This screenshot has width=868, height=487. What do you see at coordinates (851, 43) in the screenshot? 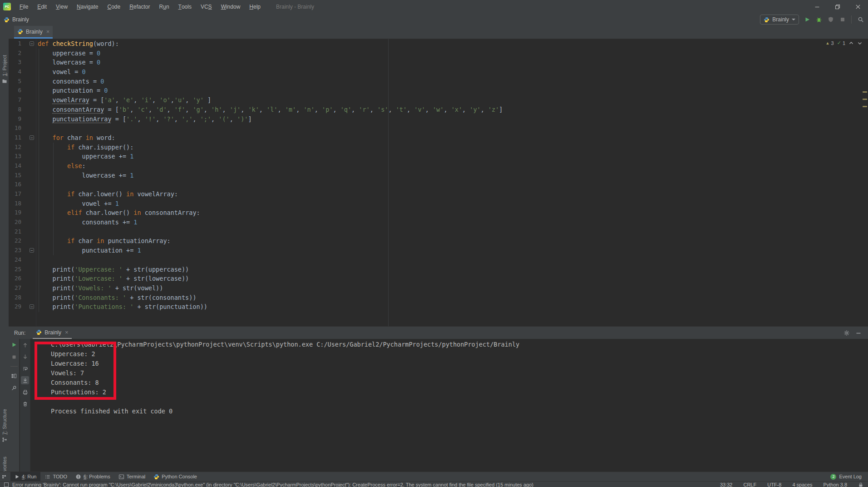
I see `prev-issue-button` at bounding box center [851, 43].